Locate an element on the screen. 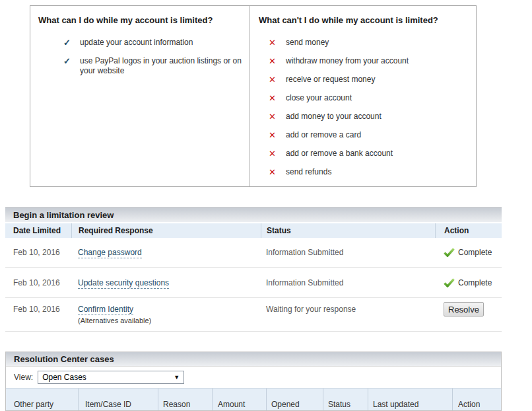 This screenshot has height=411, width=532. cannot-do-item-label: receive or request money is located at coordinates (330, 79).